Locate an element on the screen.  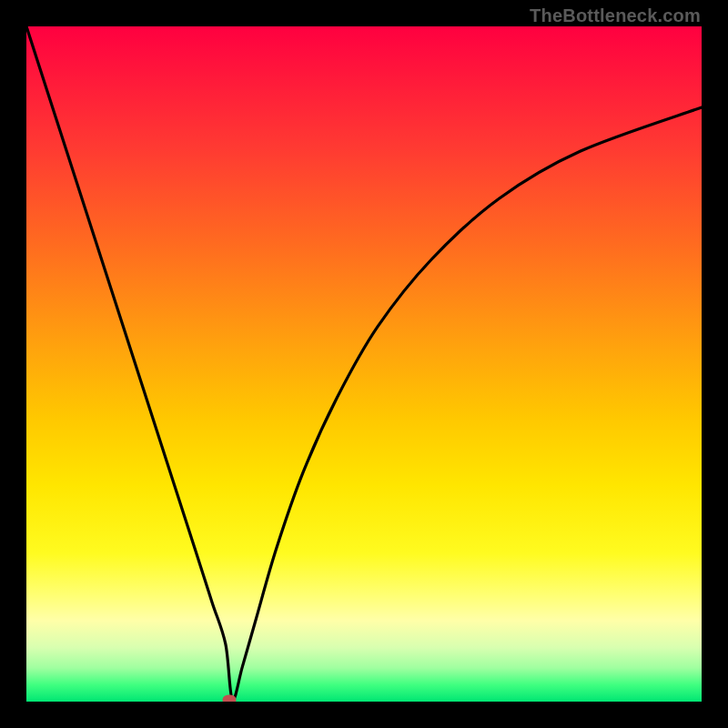
optimal-point-marker is located at coordinates (229, 698).